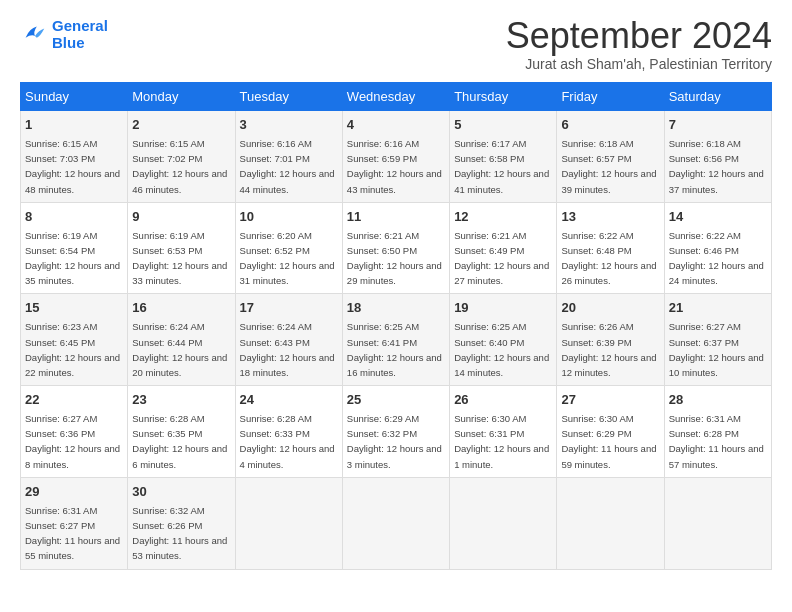 This screenshot has width=792, height=612. I want to click on day-cell: 5Sunrise: 6:17 AMSunset: 6:58 PMDaylight…, so click(504, 157).